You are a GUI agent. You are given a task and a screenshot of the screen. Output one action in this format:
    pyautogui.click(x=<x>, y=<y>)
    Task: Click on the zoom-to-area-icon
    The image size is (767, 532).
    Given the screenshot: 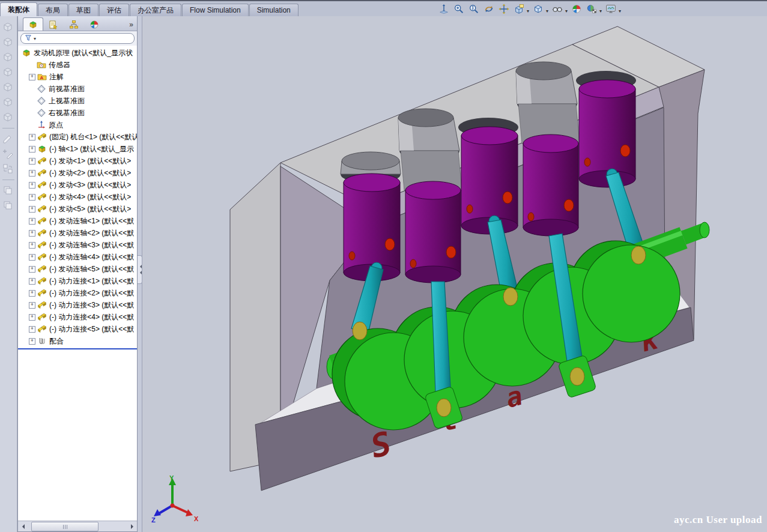 What is the action you would take?
    pyautogui.click(x=459, y=9)
    